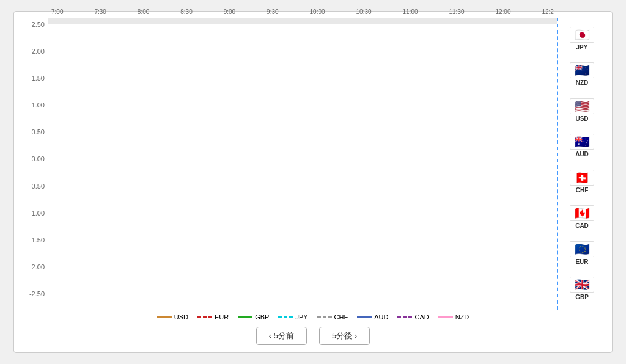 Image resolution: width=626 pixels, height=364 pixels. Describe the element at coordinates (333, 317) in the screenshot. I see `legend-entry-chf: CHF` at that location.